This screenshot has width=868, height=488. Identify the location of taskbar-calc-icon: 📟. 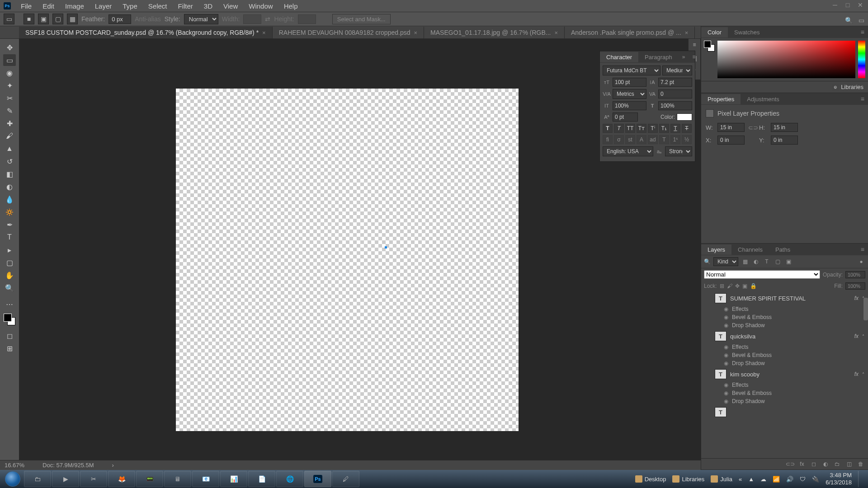
(150, 479).